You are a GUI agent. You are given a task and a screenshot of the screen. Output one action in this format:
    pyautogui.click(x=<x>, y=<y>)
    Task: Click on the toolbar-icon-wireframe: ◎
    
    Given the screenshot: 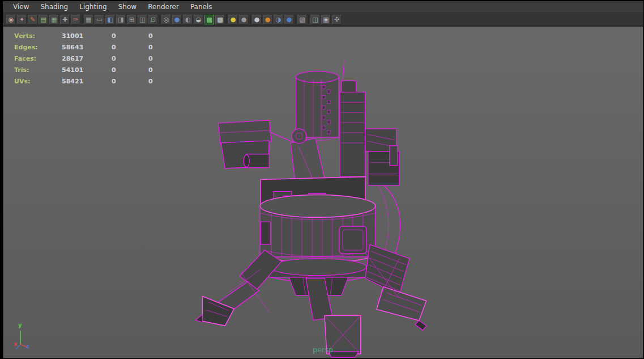 What is the action you would take?
    pyautogui.click(x=167, y=19)
    